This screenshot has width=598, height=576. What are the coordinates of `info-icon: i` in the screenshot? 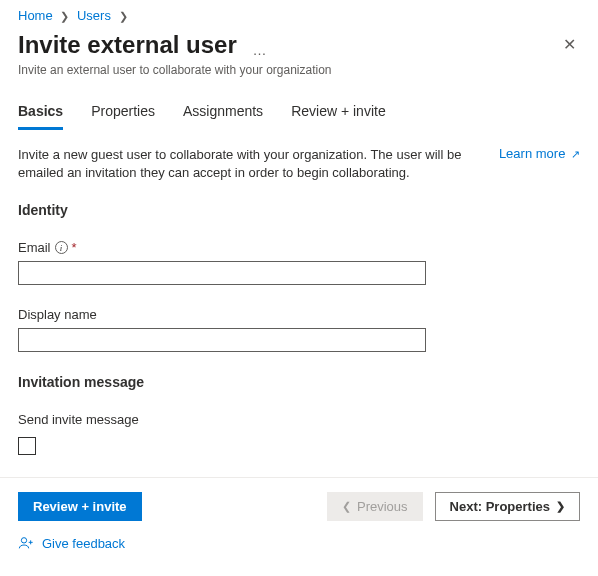 It's located at (62, 248).